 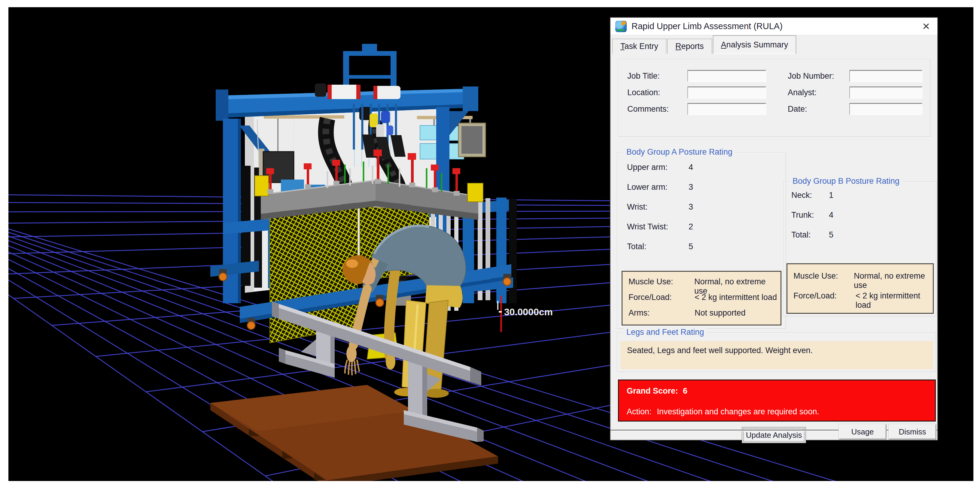 I want to click on tab-task-entry: Task Entry, so click(x=639, y=46).